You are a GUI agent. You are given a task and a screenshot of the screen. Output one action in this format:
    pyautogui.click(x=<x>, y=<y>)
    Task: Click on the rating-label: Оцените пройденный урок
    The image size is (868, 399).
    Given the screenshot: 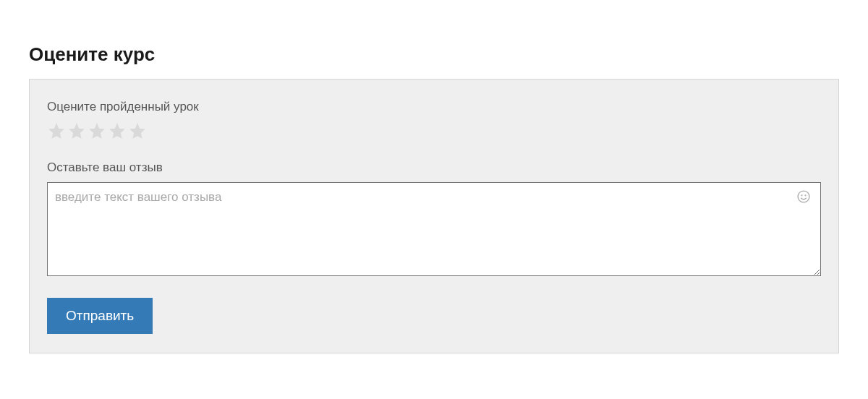 What is the action you would take?
    pyautogui.click(x=434, y=107)
    